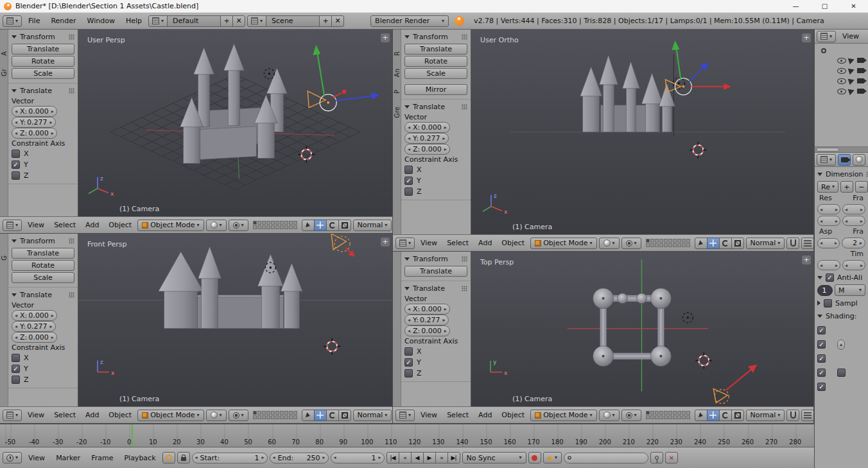 Image resolution: width=868 pixels, height=468 pixels. What do you see at coordinates (841, 344) in the screenshot?
I see `shading-option-row: ✓▴` at bounding box center [841, 344].